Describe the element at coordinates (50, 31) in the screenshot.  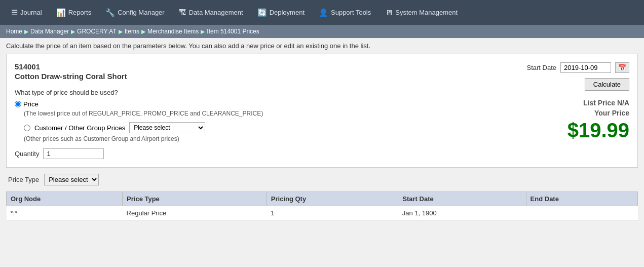
I see `breadcrumb-data-manager: Data Manager` at that location.